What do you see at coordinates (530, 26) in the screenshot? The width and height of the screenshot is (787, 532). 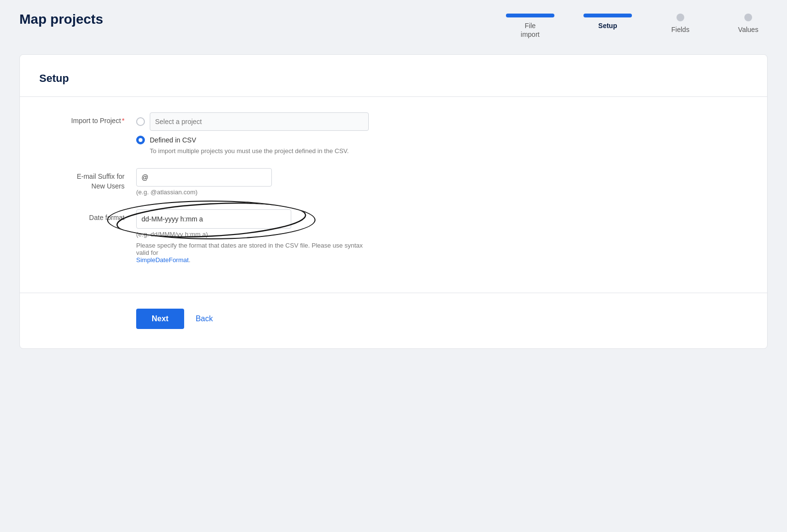 I see `step-file-import: Fileimport` at bounding box center [530, 26].